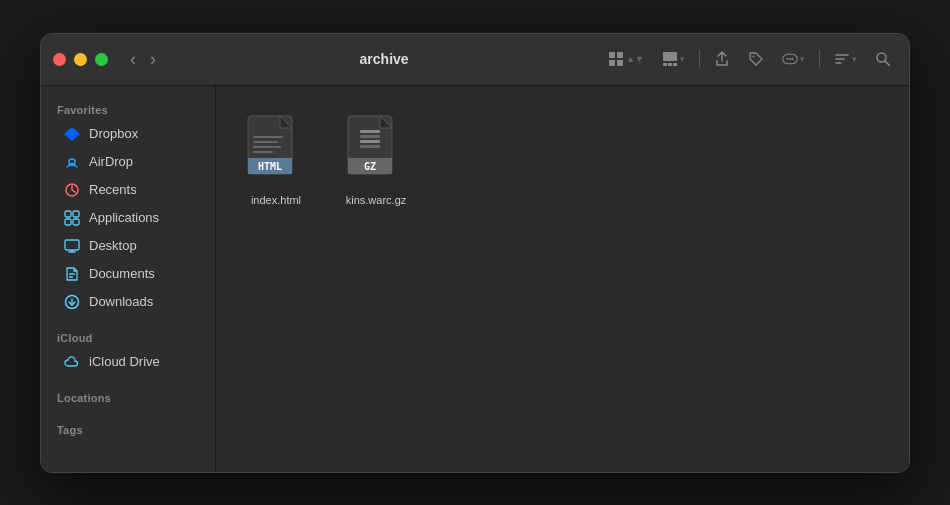  Describe the element at coordinates (842, 59) in the screenshot. I see `sort-icon` at that location.